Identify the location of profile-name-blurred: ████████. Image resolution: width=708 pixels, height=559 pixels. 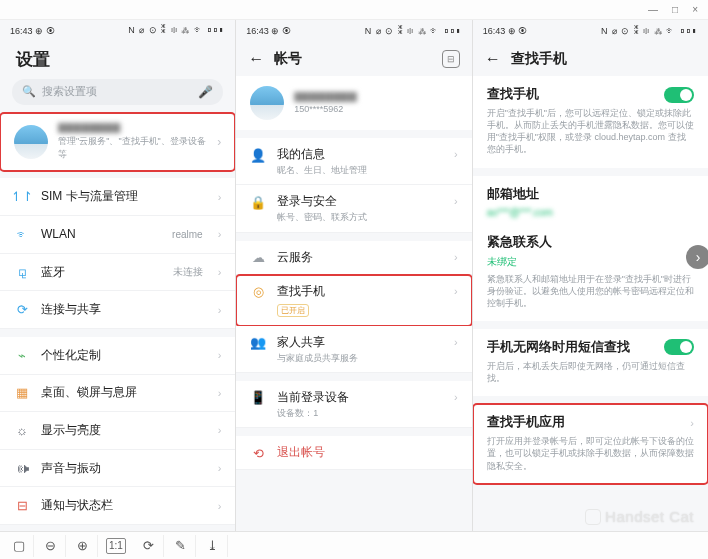
(376, 97).